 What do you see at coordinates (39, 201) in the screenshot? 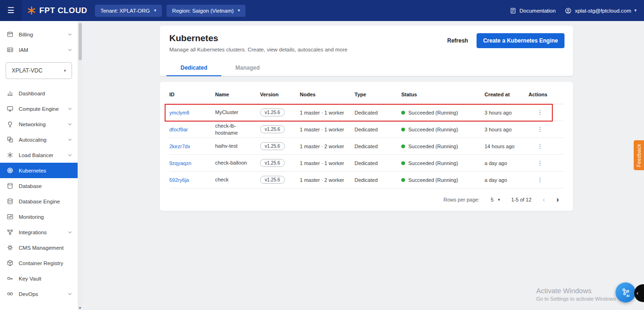
I see `sidebar-item-database-engine: Database Engine` at bounding box center [39, 201].